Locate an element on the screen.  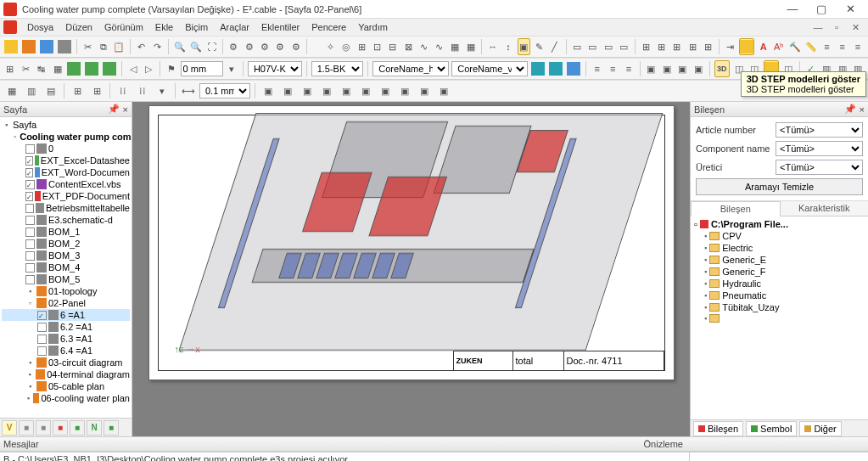
tool-icon: ⚙ is located at coordinates (234, 47).